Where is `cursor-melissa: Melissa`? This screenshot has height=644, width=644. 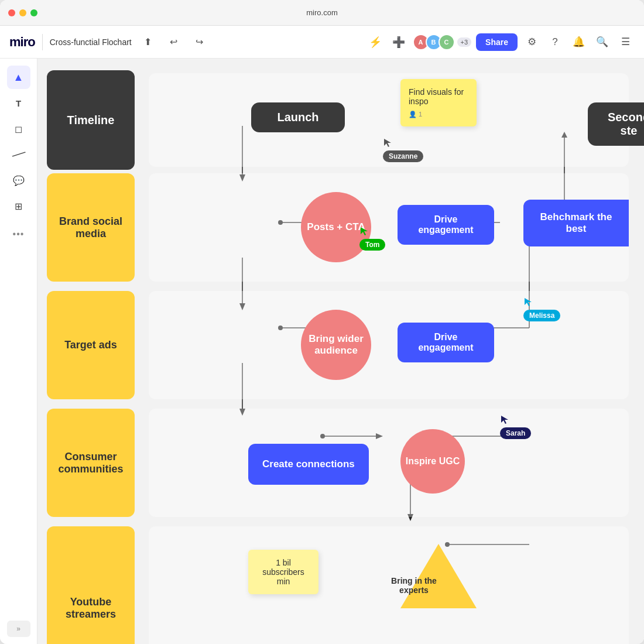 cursor-melissa: Melissa is located at coordinates (528, 303).